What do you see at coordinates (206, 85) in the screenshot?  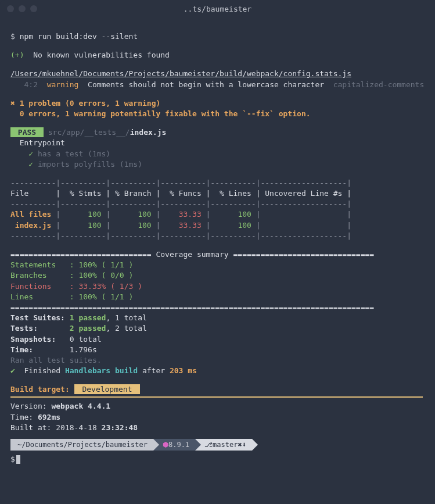 I see `lint-message: Comments should not begin with a lowerca…` at bounding box center [206, 85].